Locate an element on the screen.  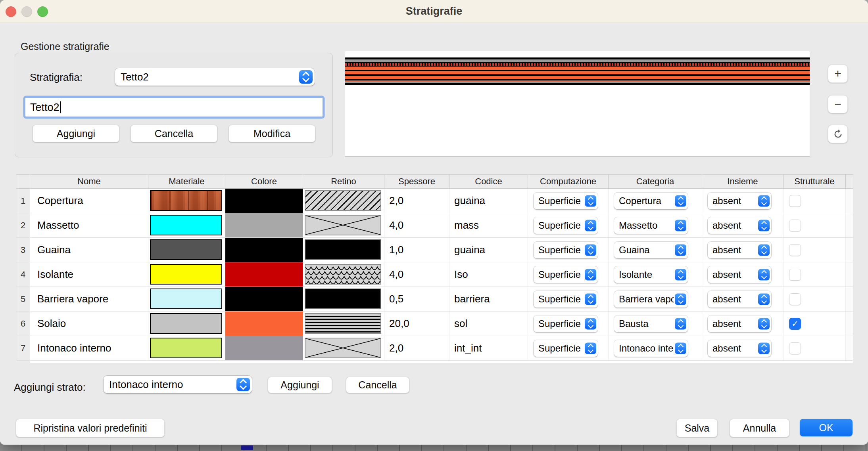
delete-layer-button: Cancella is located at coordinates (378, 385).